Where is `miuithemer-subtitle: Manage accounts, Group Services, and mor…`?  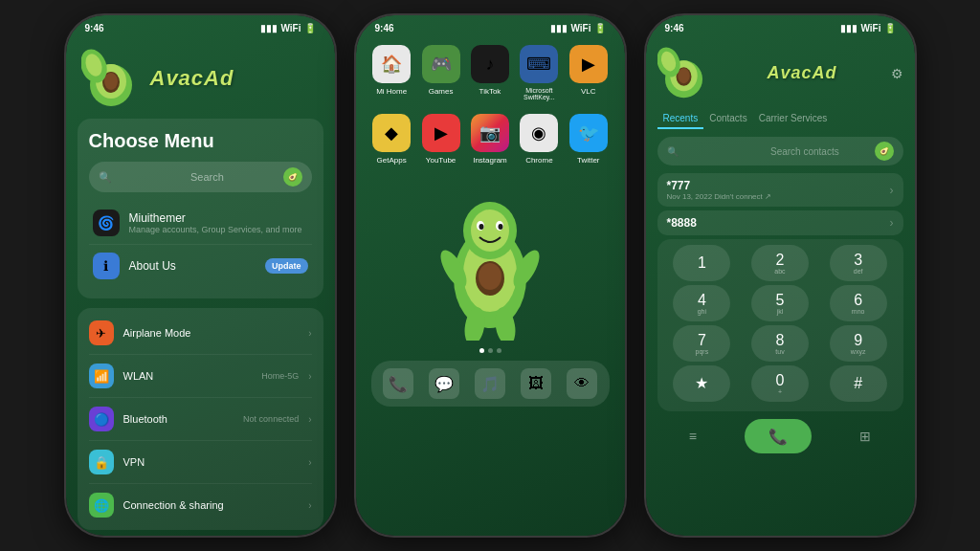
miuithemer-subtitle: Manage accounts, Group Services, and mor… is located at coordinates (218, 230).